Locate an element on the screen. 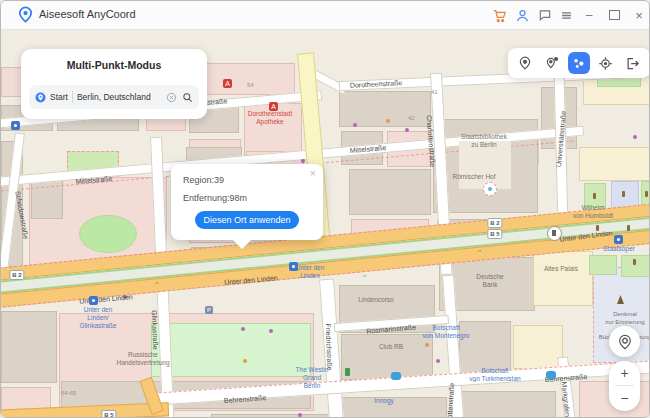 This screenshot has width=650, height=418. house-number: 54 is located at coordinates (250, 85).